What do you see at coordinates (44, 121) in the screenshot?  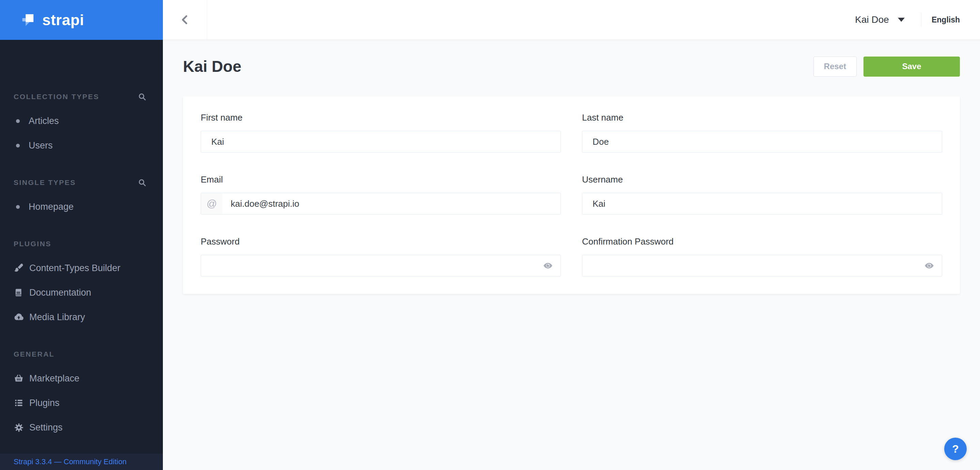 I see `sidebar-item-label: Articles` at bounding box center [44, 121].